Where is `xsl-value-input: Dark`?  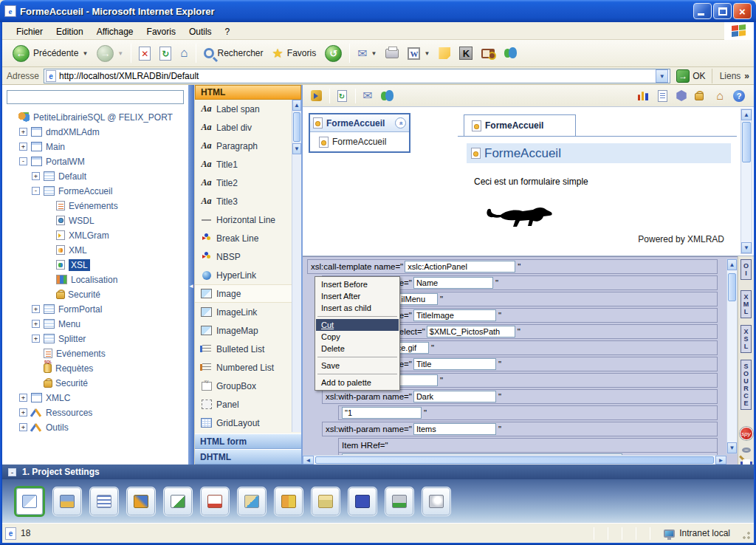
xsl-value-input: Dark is located at coordinates (455, 397).